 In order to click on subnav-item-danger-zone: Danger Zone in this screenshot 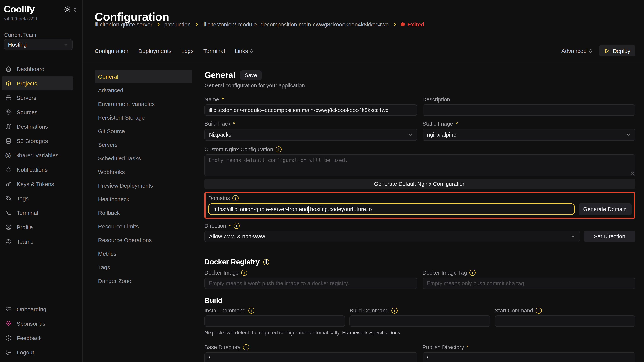, I will do `click(144, 281)`.